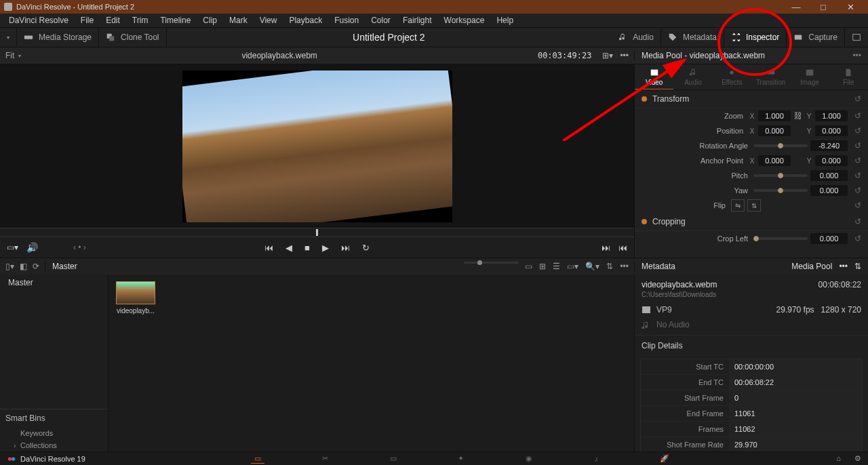  What do you see at coordinates (317, 232) in the screenshot?
I see `playhead` at bounding box center [317, 232].